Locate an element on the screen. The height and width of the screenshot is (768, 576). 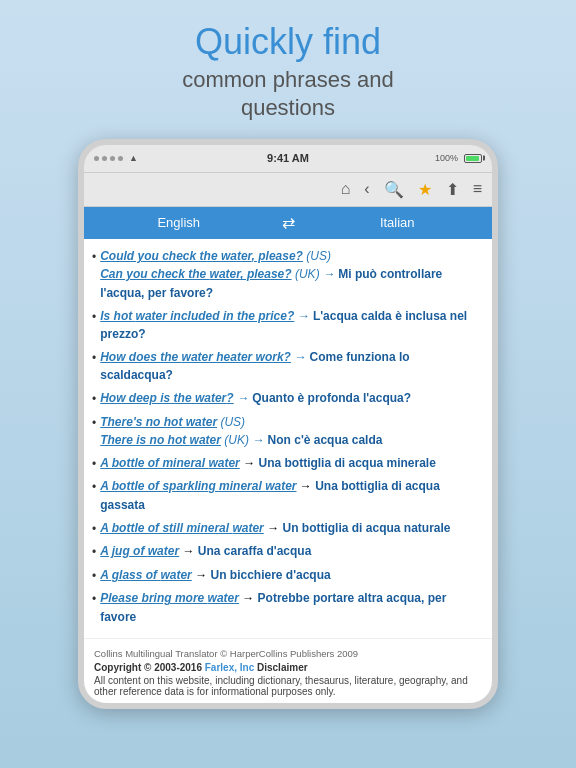
list-item: • How does the water heater work? → Come… is located at coordinates (286, 366).